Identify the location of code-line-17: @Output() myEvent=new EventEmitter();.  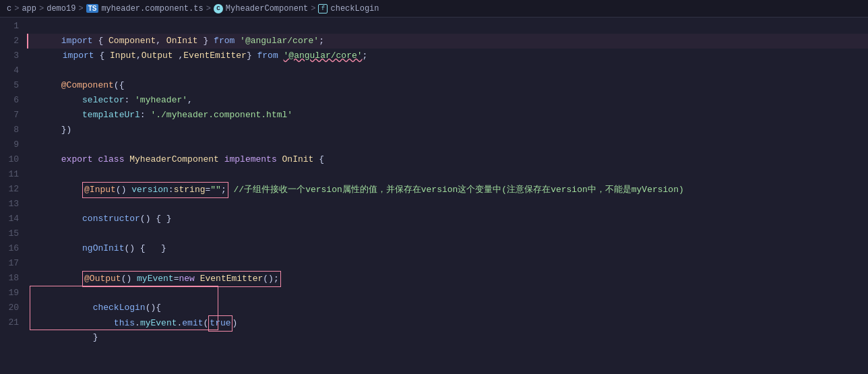
(447, 263).